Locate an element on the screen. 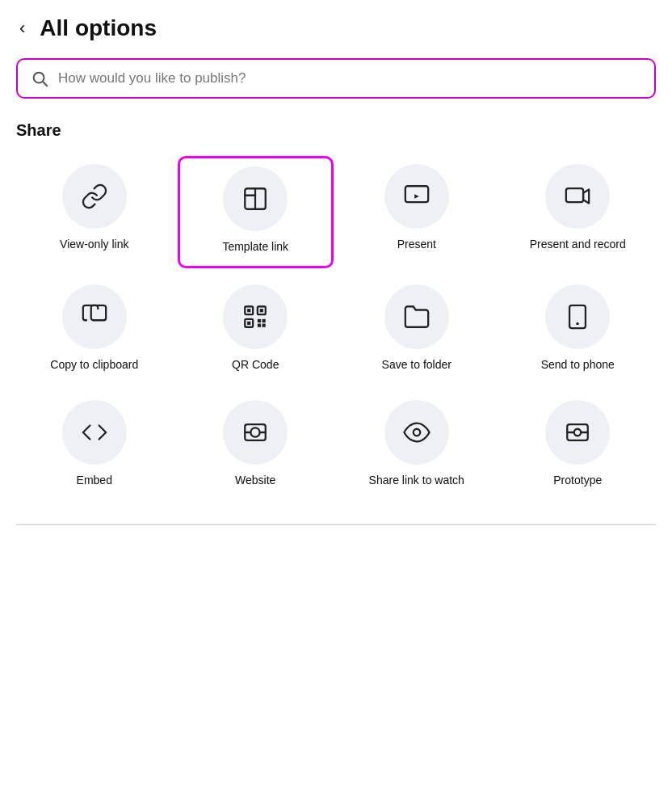 This screenshot has width=672, height=792. back-icon: ‹ is located at coordinates (23, 28).